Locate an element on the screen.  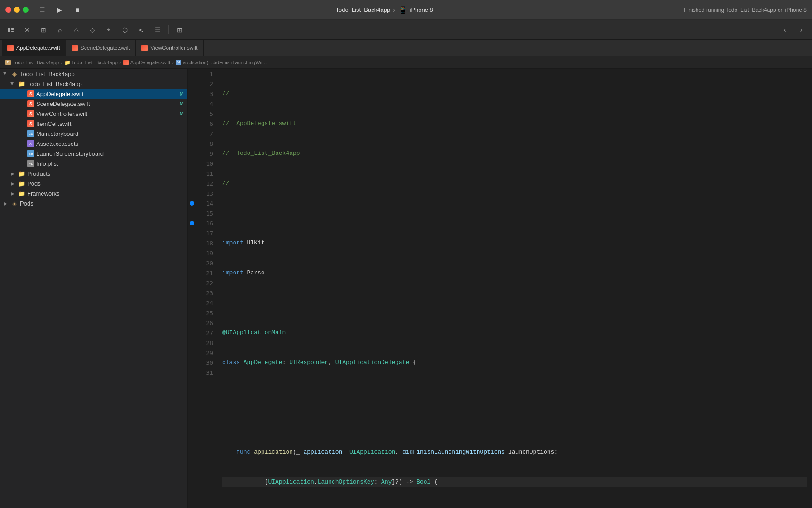
line-num-31: 31 is located at coordinates (202, 373).